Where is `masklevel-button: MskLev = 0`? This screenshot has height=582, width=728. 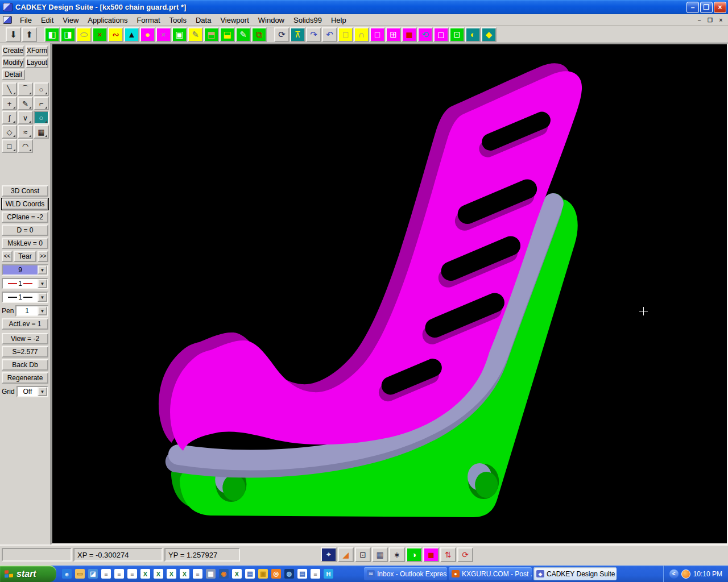 masklevel-button: MskLev = 0 is located at coordinates (25, 243).